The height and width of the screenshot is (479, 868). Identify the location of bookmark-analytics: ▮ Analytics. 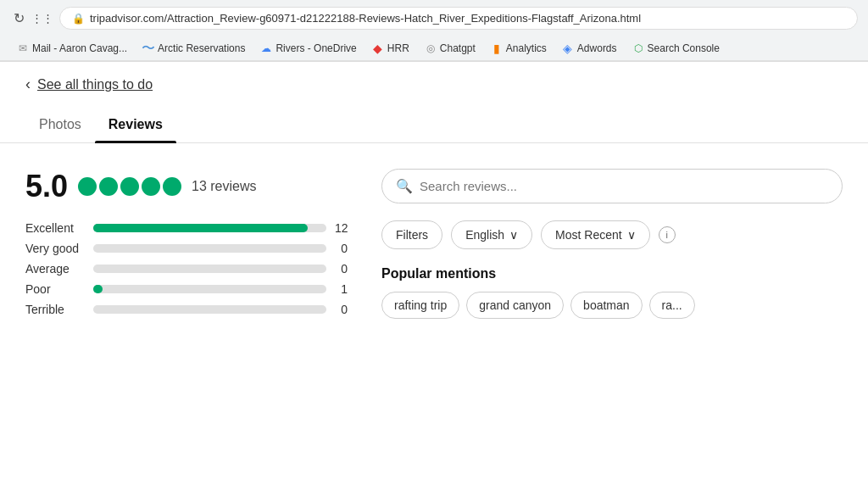
(519, 48).